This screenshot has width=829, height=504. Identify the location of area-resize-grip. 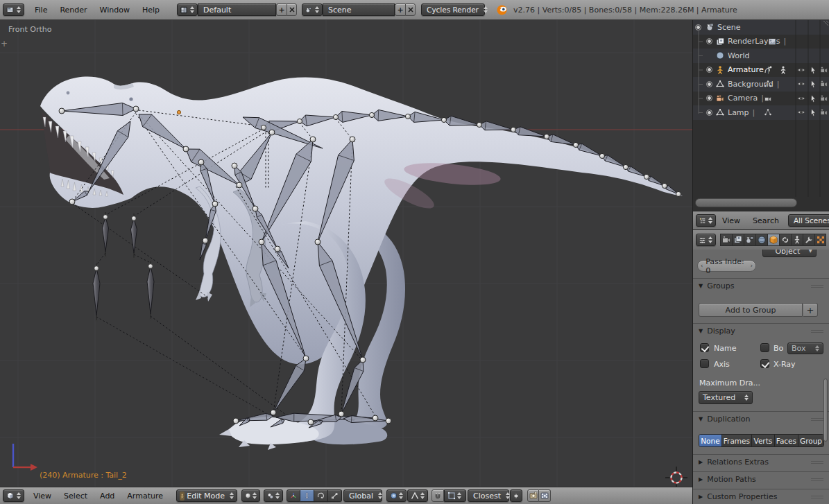
(825, 24).